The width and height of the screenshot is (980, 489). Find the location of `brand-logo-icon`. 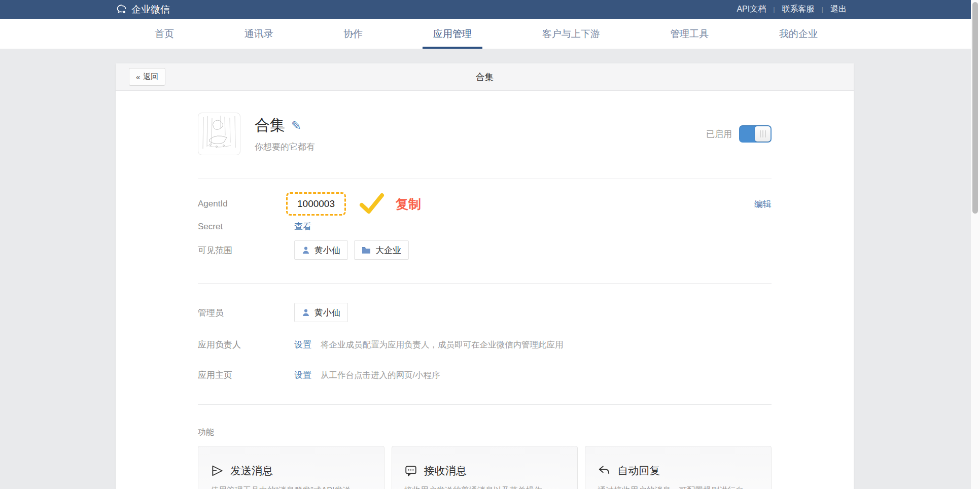

brand-logo-icon is located at coordinates (122, 9).